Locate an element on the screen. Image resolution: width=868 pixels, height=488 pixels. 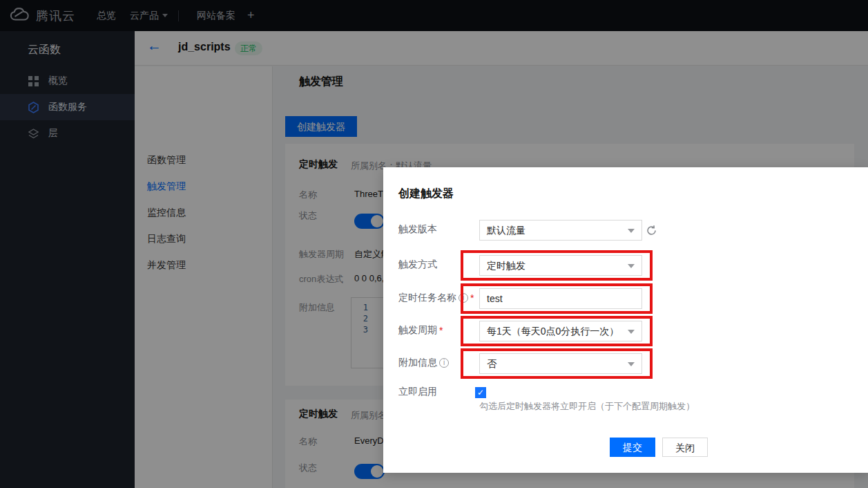
dialog-title: 创建触发器 is located at coordinates (426, 194).